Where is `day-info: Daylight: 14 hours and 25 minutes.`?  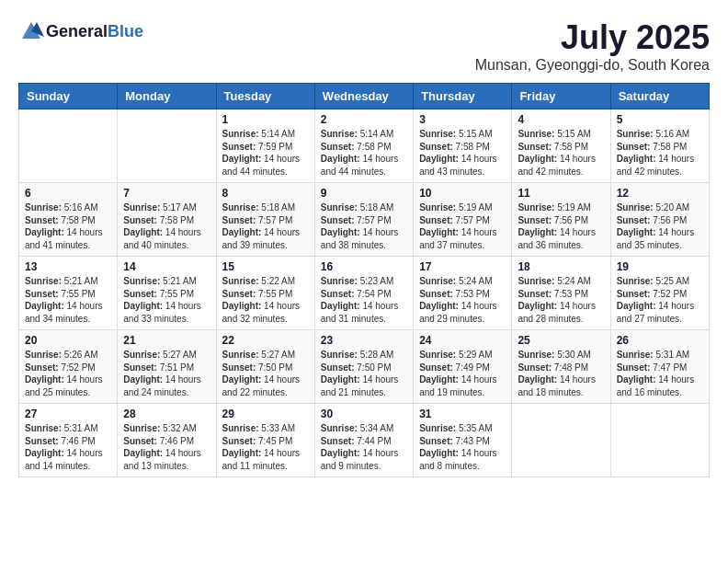
day-info: Daylight: 14 hours and 25 minutes. is located at coordinates (68, 386).